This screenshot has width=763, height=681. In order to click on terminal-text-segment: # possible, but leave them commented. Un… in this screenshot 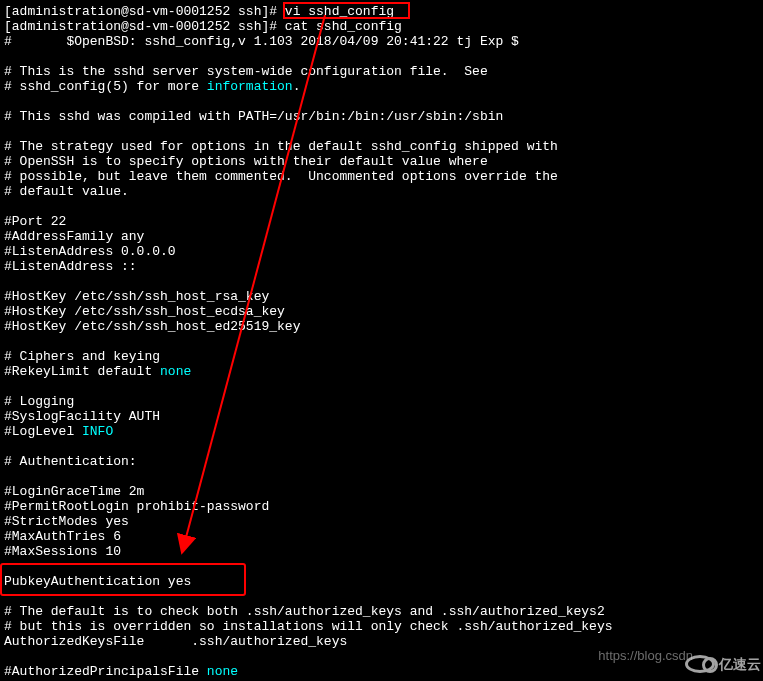, I will do `click(281, 176)`.